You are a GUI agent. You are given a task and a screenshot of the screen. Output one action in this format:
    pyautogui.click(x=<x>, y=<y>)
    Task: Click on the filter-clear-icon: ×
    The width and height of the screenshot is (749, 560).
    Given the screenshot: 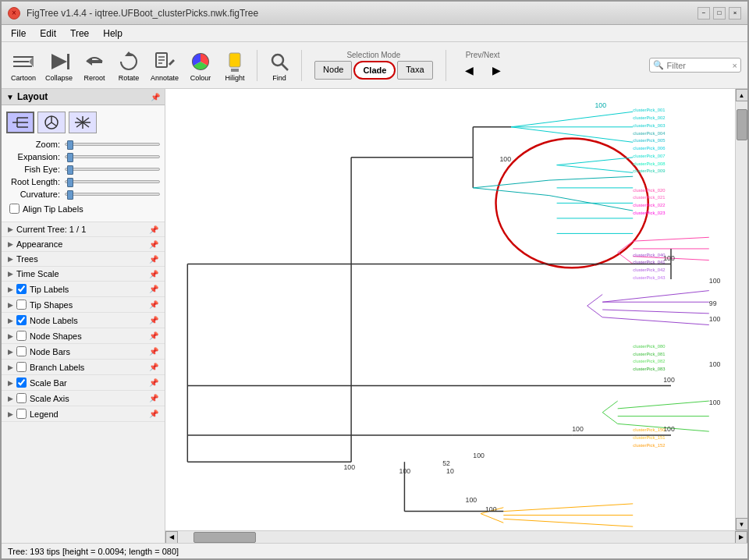 What is the action you would take?
    pyautogui.click(x=735, y=66)
    